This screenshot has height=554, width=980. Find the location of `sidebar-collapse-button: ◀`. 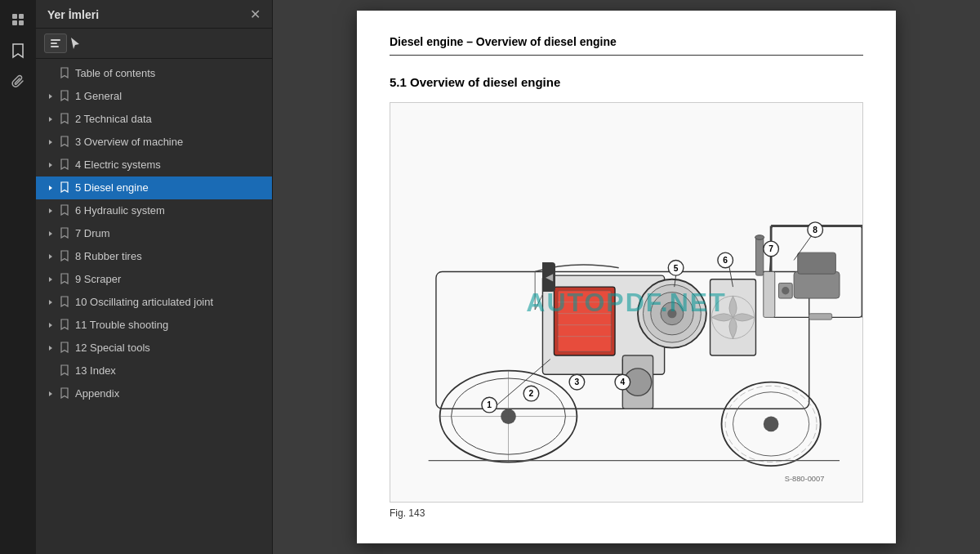

sidebar-collapse-button: ◀ is located at coordinates (549, 277).